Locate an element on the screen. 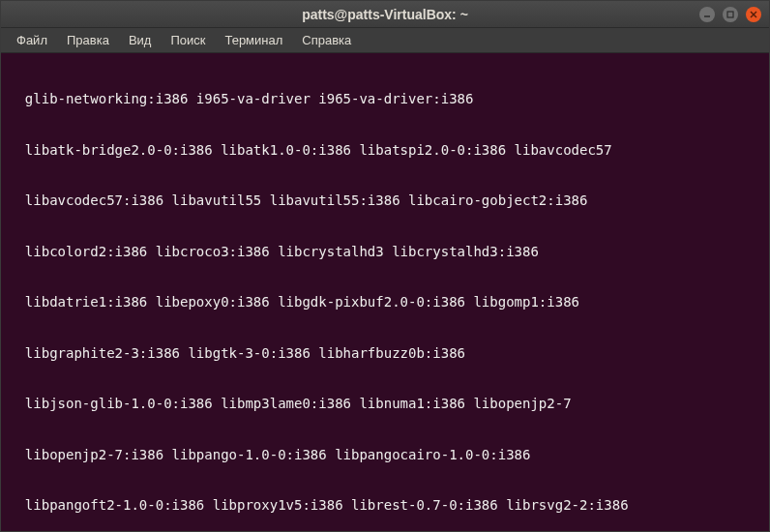 The width and height of the screenshot is (770, 532). terminal-line: libopenjp2-7:i386 libpango-1.0-0:i386 li… is located at coordinates (385, 456).